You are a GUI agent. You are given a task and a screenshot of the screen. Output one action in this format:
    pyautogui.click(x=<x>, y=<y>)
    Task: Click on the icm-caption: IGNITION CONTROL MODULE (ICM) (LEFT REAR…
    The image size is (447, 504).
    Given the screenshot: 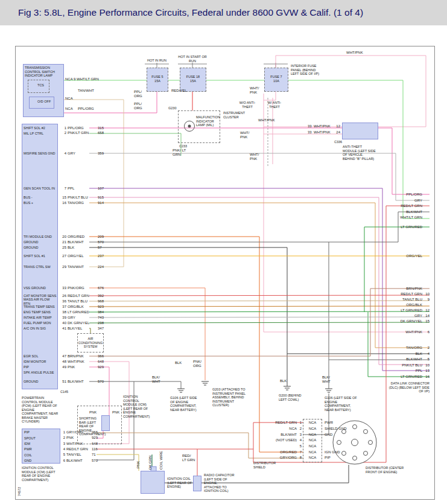 What is the action you would take?
    pyautogui.click(x=40, y=474)
    